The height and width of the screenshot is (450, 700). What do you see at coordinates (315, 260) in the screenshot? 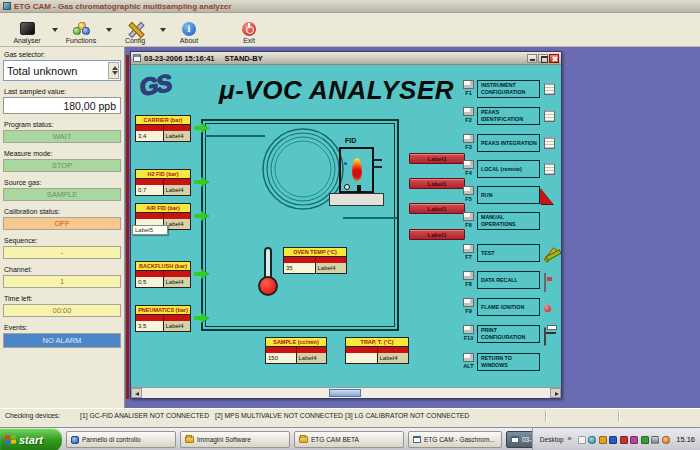
I see `gauge-oven-temp: OVEN TEMP (°C) 35Label4` at bounding box center [315, 260].